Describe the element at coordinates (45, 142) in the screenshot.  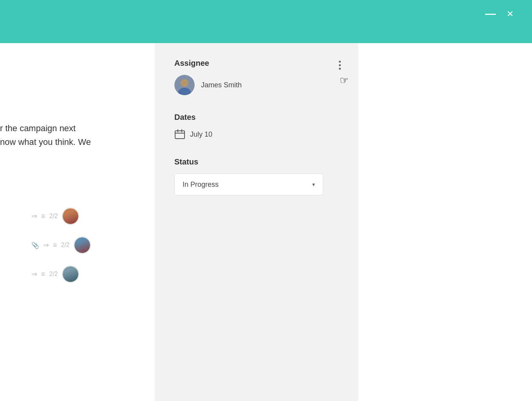
I see `bg-text-line2: now what you think. We` at that location.